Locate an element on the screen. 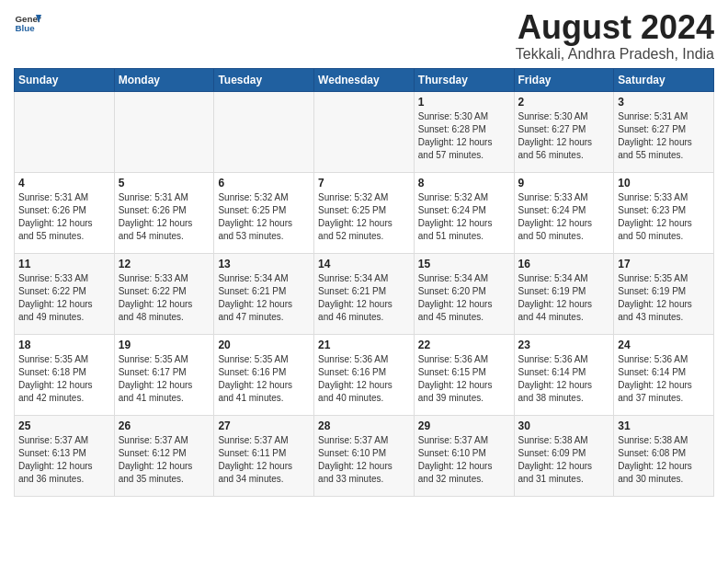 This screenshot has width=728, height=563. day-info: Sunrise: 5:30 AM Sunset: 6:27 PM Dayligh… is located at coordinates (564, 136).